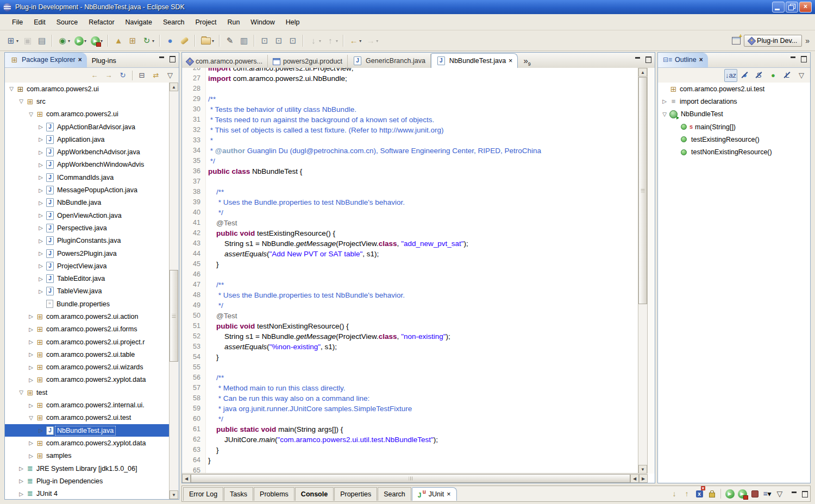  Describe the element at coordinates (804, 59) in the screenshot. I see `view-maximize-button` at that location.